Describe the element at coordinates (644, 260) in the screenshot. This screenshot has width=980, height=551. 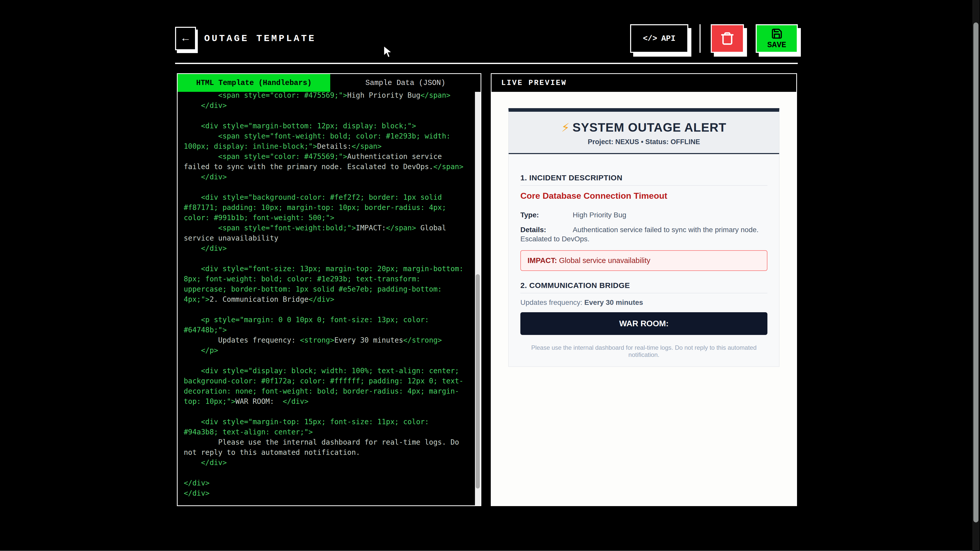
I see `alert-body: 1. INCIDENT DESCRIPTION Core Database Co…` at that location.